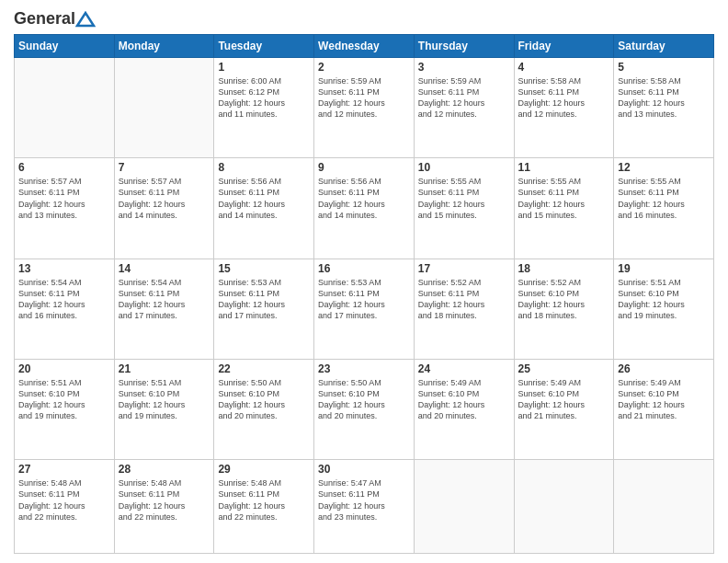  I want to click on day-info: Sunrise: 5:52 AMSunset: 6:10 PMDaylight:…, so click(564, 300).